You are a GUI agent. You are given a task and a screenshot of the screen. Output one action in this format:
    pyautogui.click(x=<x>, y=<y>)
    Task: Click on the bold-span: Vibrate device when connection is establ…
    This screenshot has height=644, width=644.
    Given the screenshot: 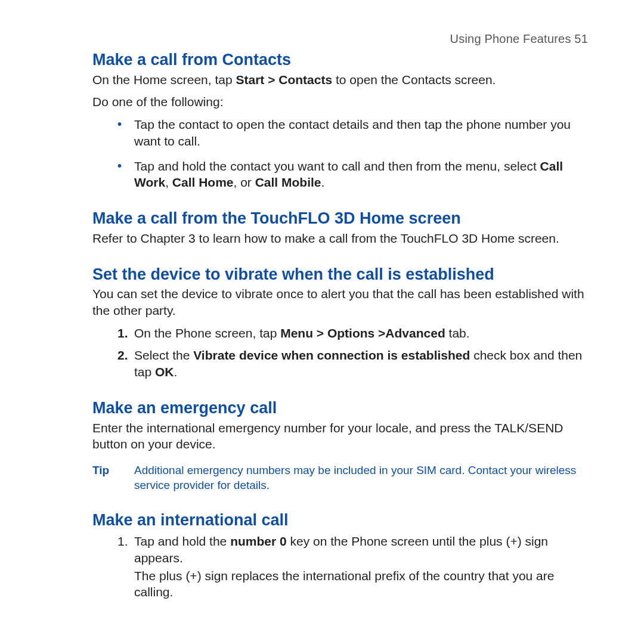 What is the action you would take?
    pyautogui.click(x=332, y=355)
    